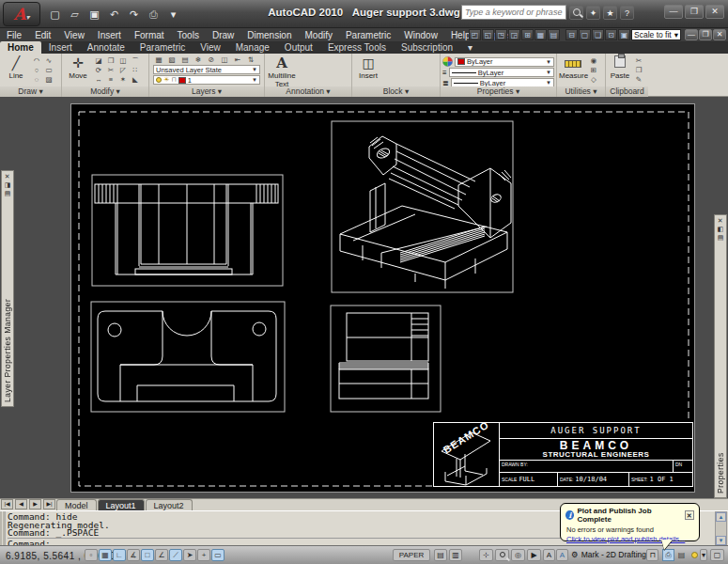 The height and width of the screenshot is (564, 728). I want to click on layer-lock-icon: ⊘, so click(211, 60).